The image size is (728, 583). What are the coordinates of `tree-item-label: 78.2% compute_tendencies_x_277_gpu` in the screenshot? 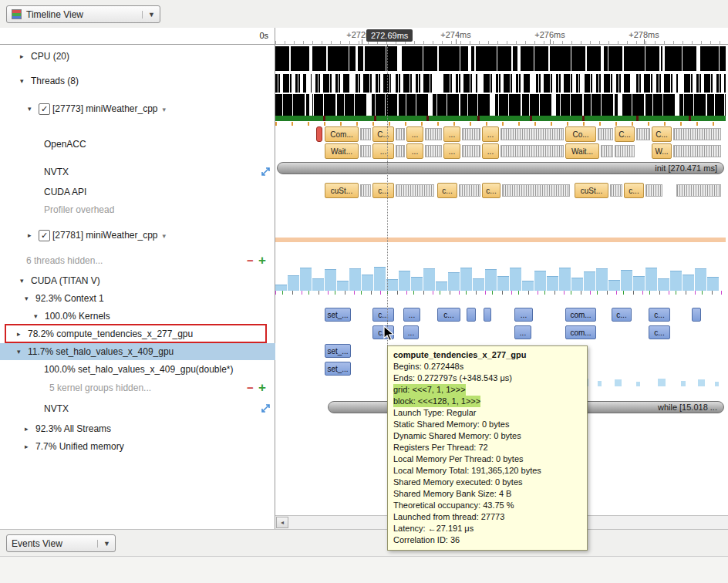 It's located at (110, 334).